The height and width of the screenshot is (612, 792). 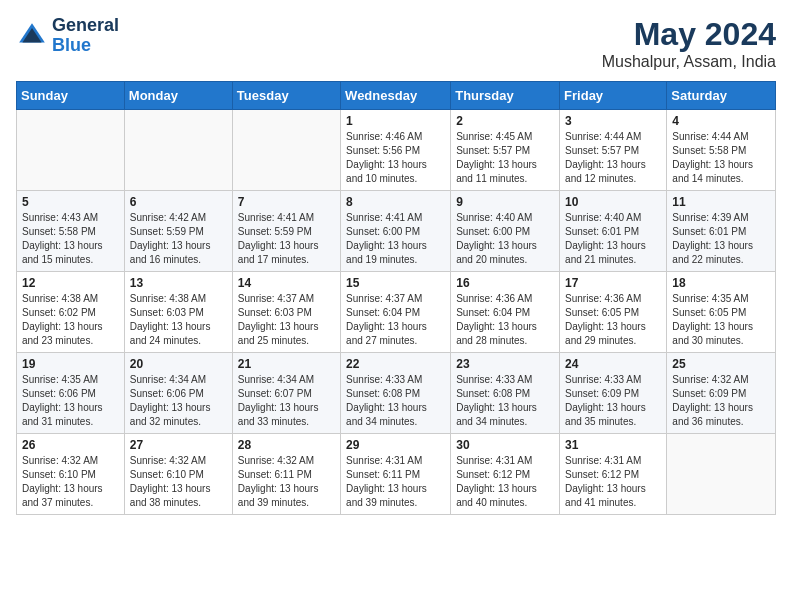 I want to click on day-info: Sunrise: 4:44 AM Sunset: 5:57 PM Dayligh…, so click(x=613, y=158).